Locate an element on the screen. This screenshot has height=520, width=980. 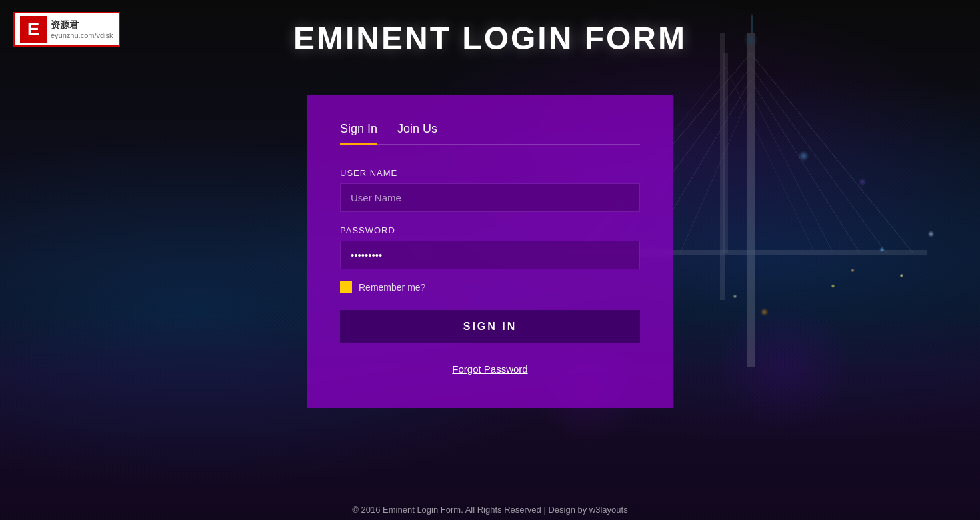
logo-letter: E is located at coordinates (33, 29).